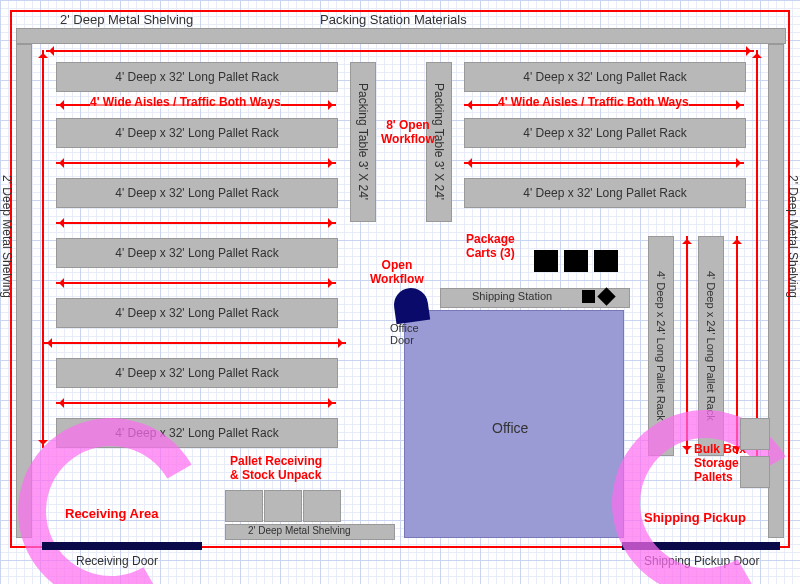 This screenshot has width=800, height=584. What do you see at coordinates (363, 142) in the screenshot?
I see `packing-table-1: Packing Table 3' X 24'` at bounding box center [363, 142].